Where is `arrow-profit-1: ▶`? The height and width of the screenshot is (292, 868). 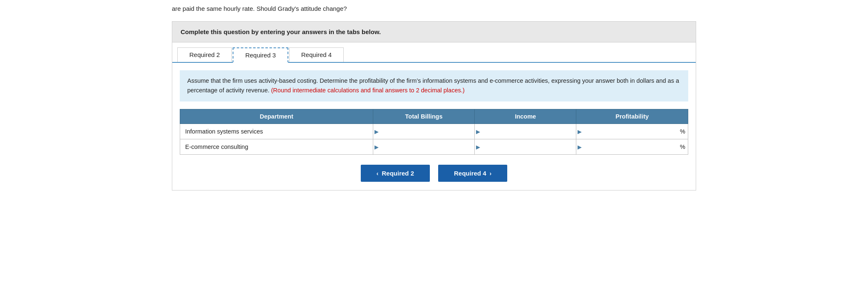 arrow-profit-1: ▶ is located at coordinates (580, 131).